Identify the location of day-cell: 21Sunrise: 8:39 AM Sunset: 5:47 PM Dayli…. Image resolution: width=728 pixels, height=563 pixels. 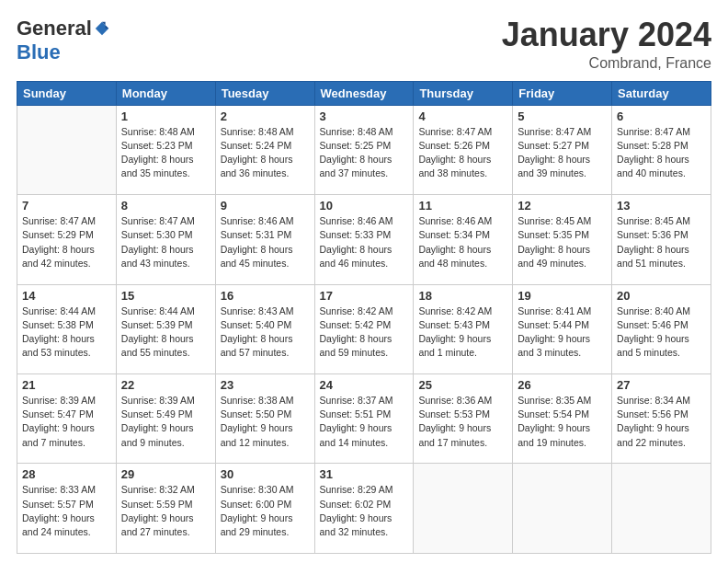
(67, 419).